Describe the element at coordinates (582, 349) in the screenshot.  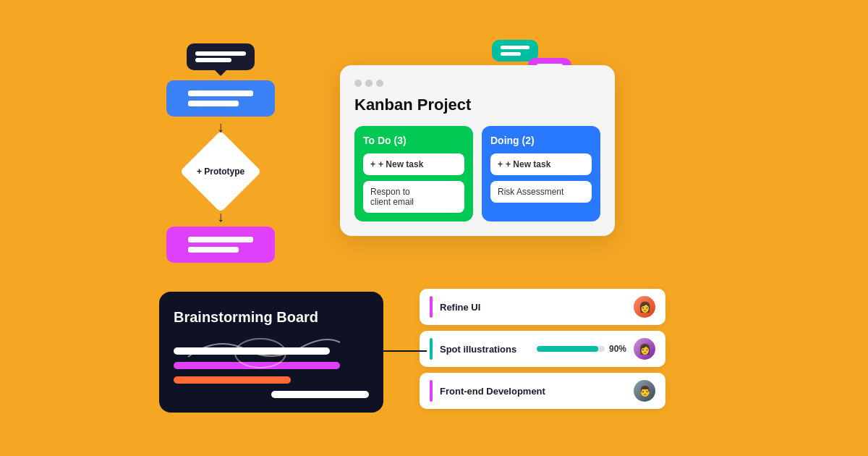
I see `task-progress: 90%` at that location.